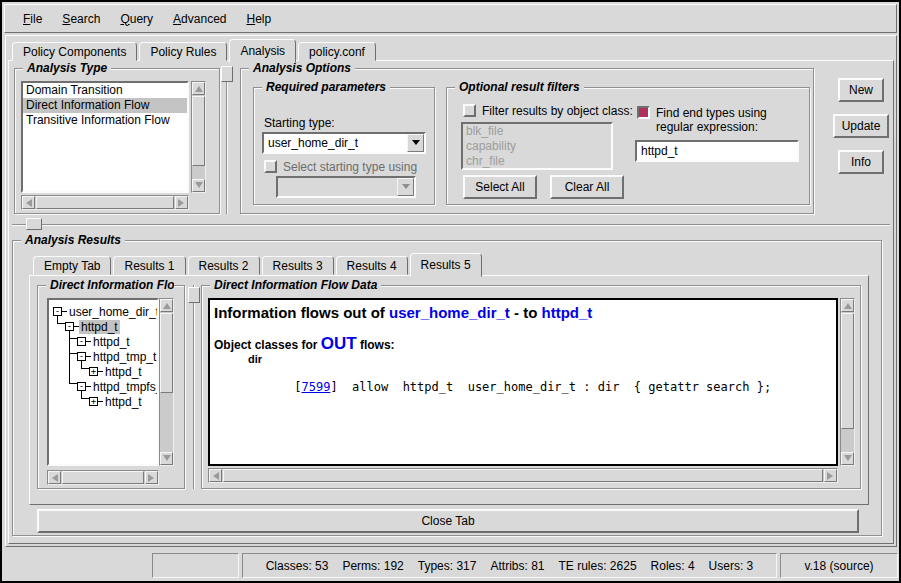 The image size is (901, 583). Describe the element at coordinates (183, 52) in the screenshot. I see `tab-policy-rules: Policy Rules` at that location.